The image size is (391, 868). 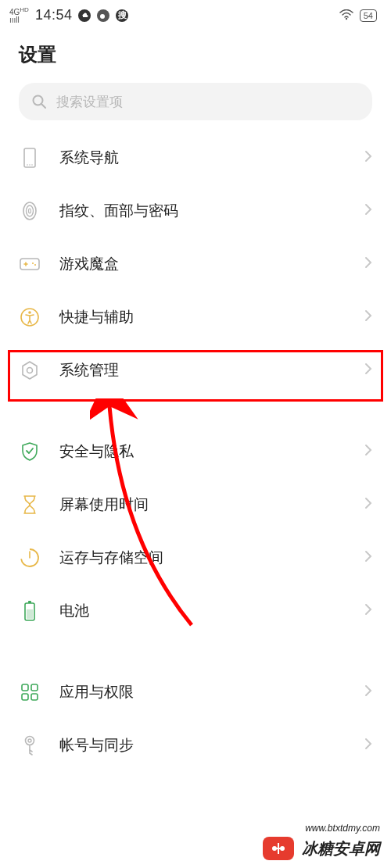 I want to click on gamepad-icon, so click(x=30, y=264).